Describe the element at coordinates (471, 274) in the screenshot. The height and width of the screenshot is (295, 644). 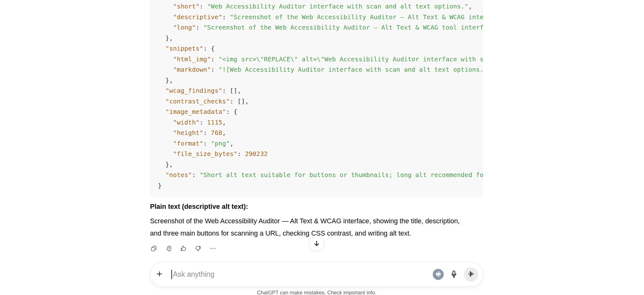
I see `voice-mode-icon` at that location.